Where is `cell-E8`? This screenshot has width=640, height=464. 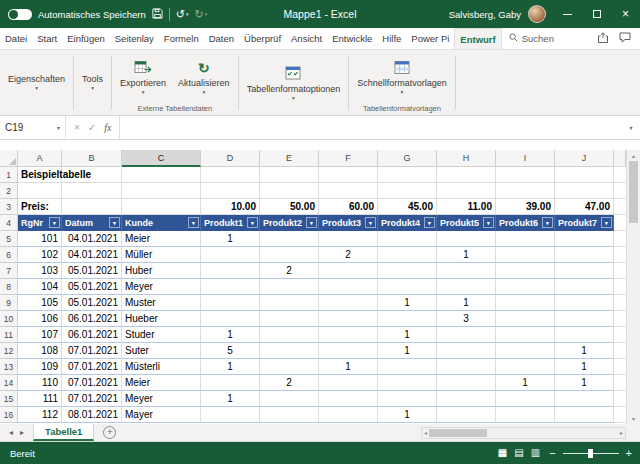 cell-E8 is located at coordinates (290, 287).